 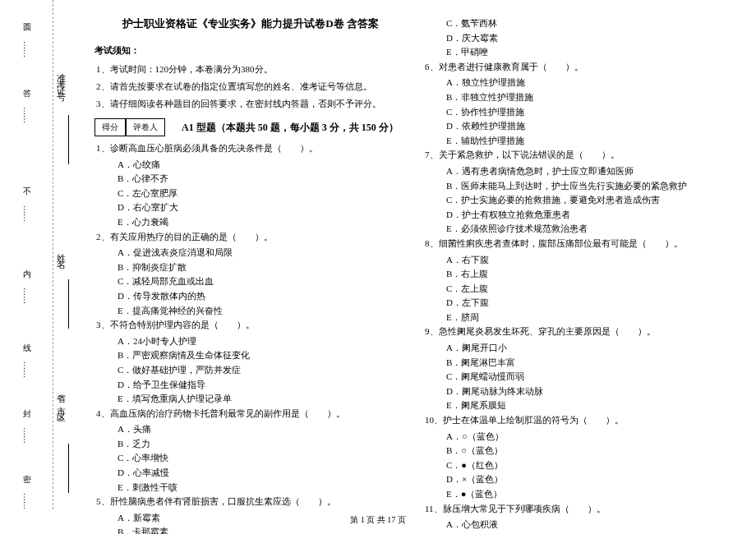 I want to click on question-text: 8、细菌性痢疾患者查体时，腹部压痛部位最有可能是（ ）。, so click(x=579, y=244).